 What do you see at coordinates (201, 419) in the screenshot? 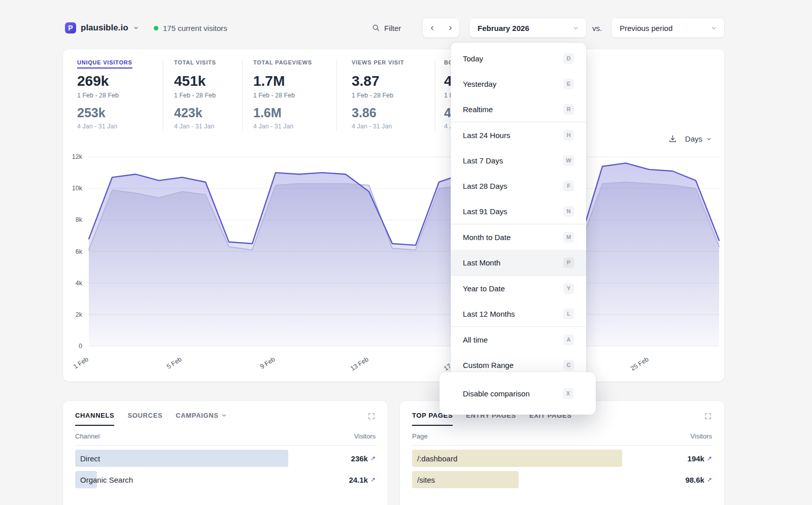
I see `tab-campaigns: CAMPAIGNS` at bounding box center [201, 419].